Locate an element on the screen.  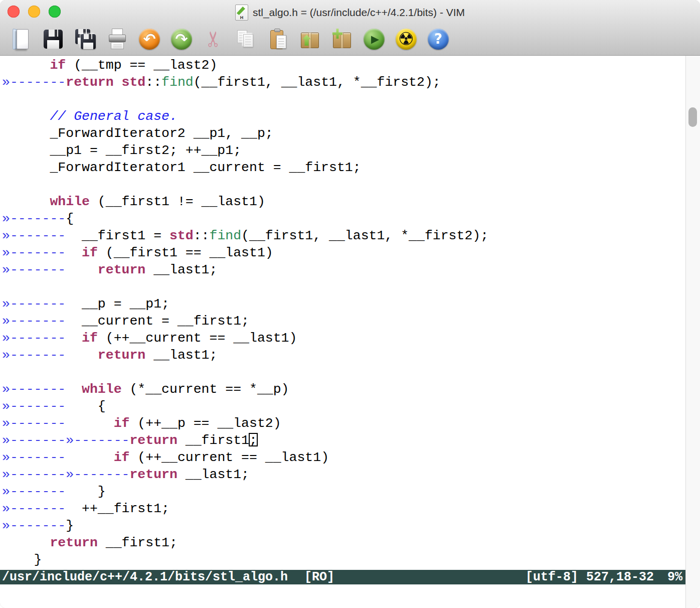
scrollbar-track is located at coordinates (693, 332).